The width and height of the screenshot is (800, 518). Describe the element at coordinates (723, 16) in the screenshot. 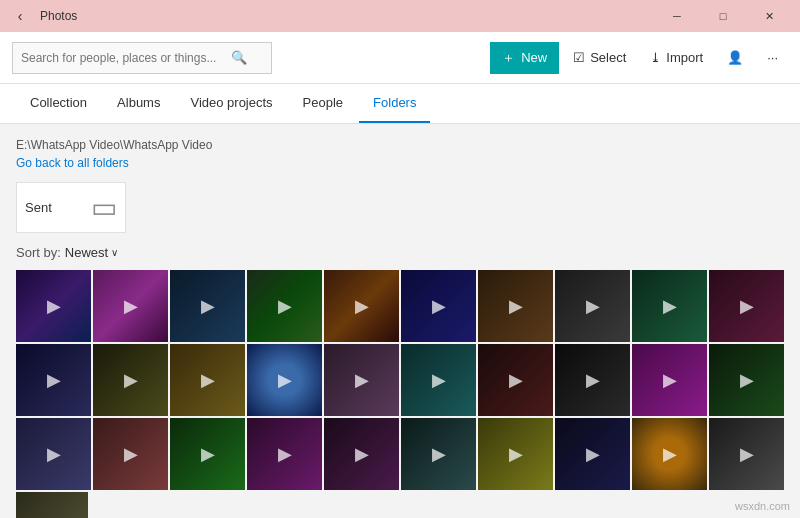

I see `maximize-button: □` at that location.